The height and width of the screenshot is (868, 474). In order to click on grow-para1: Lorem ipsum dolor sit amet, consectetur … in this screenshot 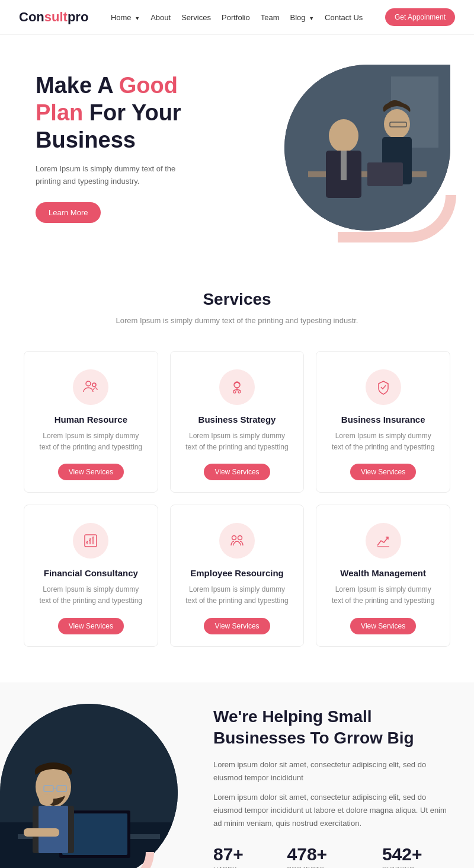, I will do `click(332, 771)`.